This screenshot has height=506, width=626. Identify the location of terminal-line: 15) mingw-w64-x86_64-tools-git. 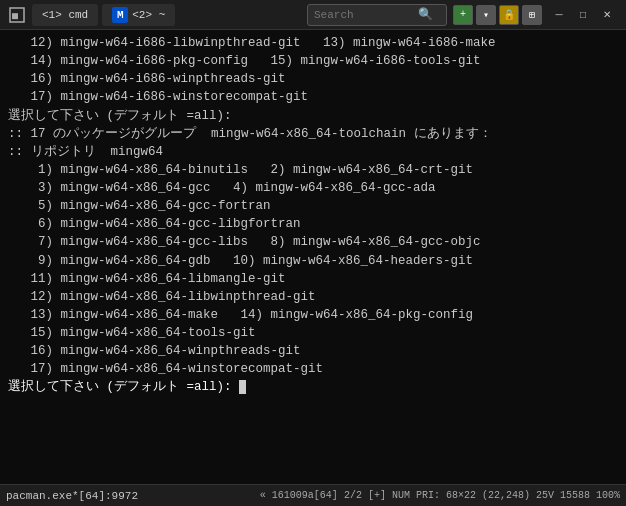
(313, 333).